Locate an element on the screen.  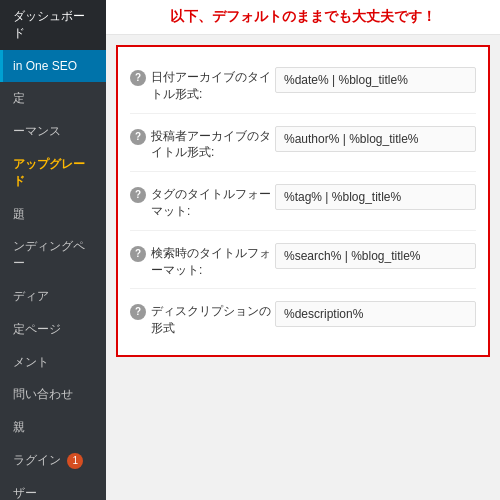
field-label-tag-title: ? タグのタイトルフォーマット: is located at coordinates (202, 201).